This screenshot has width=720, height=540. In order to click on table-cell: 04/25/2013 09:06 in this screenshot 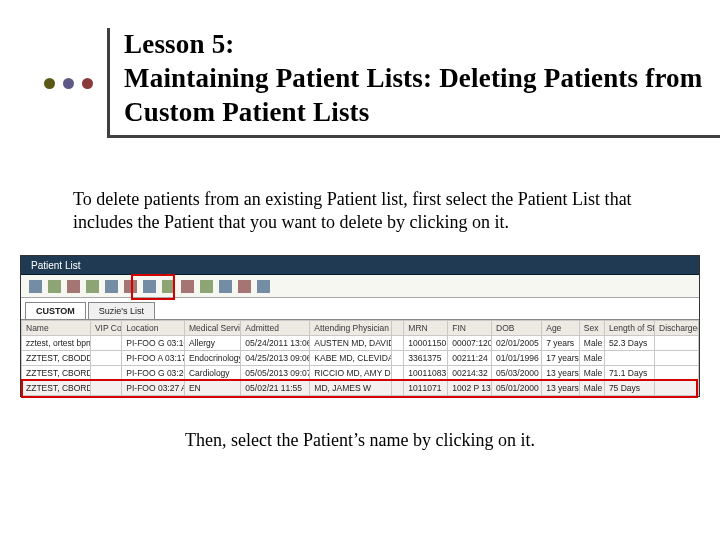, I will do `click(276, 358)`.